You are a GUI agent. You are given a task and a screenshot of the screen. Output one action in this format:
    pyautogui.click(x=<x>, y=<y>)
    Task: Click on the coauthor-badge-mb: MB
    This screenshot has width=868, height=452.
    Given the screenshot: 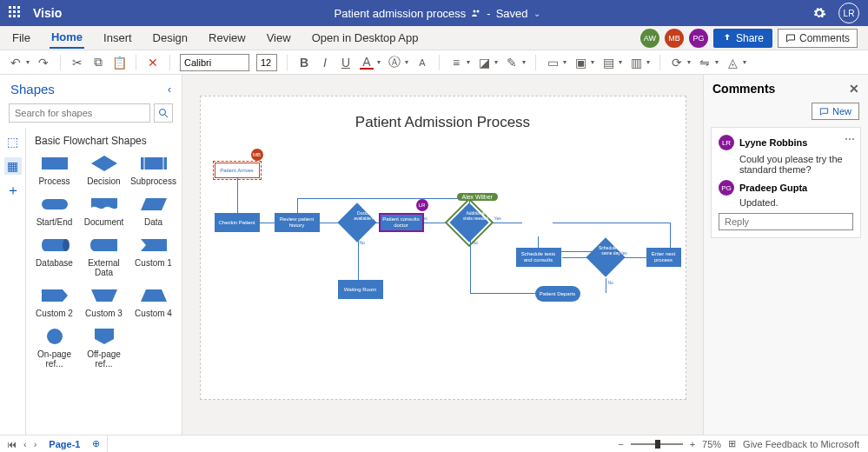 What is the action you would take?
    pyautogui.click(x=257, y=155)
    